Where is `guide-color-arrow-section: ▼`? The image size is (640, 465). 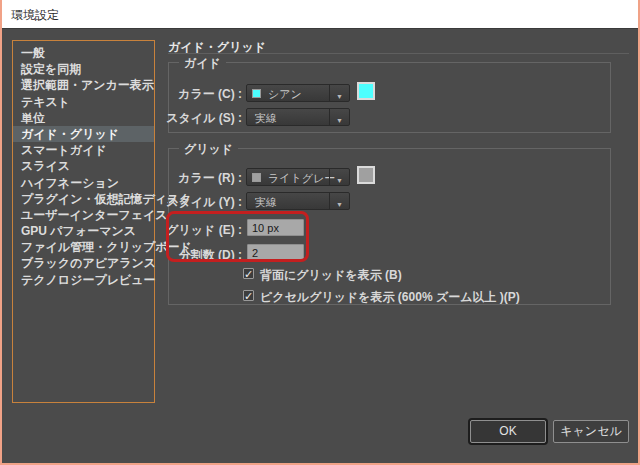
guide-color-arrow-section: ▼ is located at coordinates (339, 93).